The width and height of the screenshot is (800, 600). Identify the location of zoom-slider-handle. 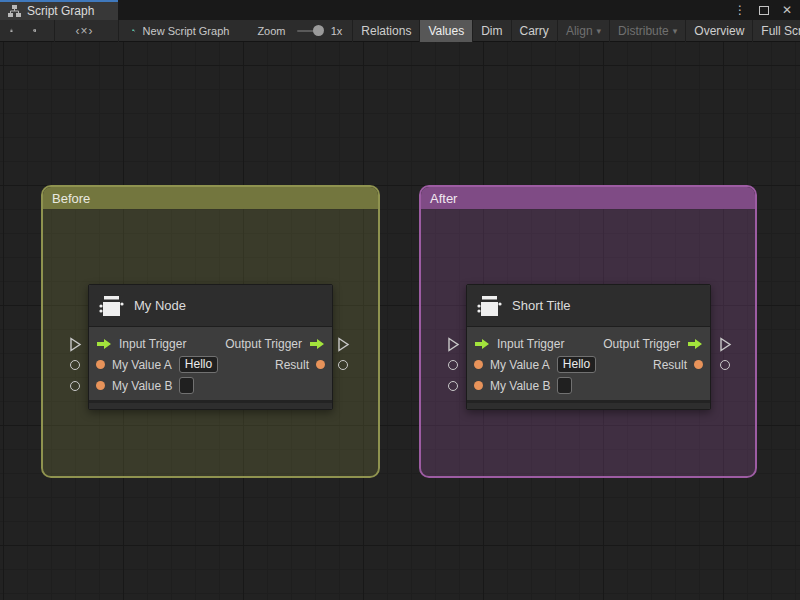
(318, 30).